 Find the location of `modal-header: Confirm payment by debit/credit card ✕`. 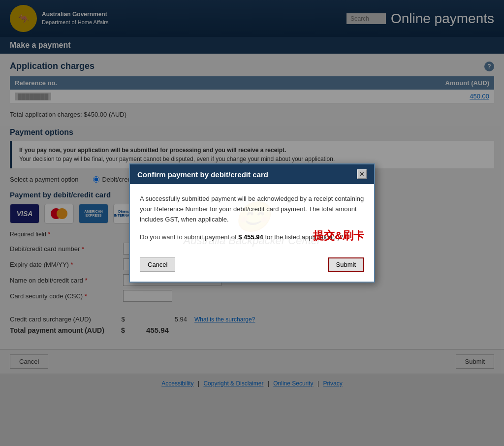

modal-header: Confirm payment by debit/credit card ✕ is located at coordinates (252, 174).